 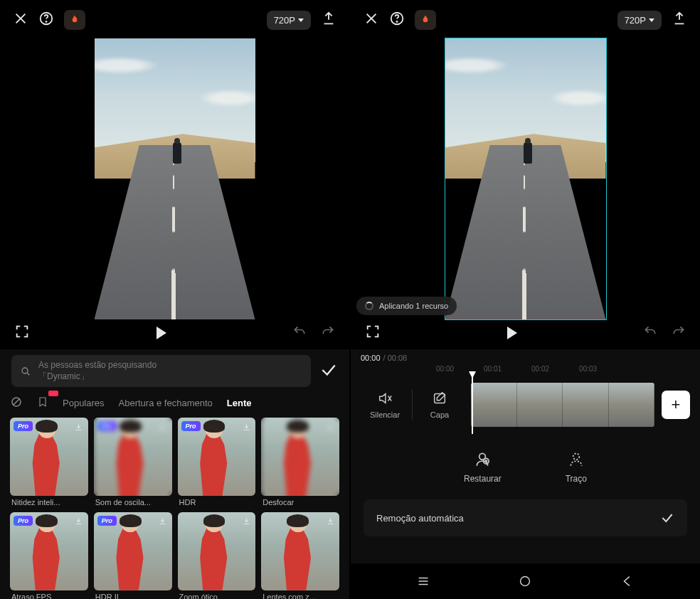 I want to click on effect-label: Som de oscila..., so click(x=133, y=501).